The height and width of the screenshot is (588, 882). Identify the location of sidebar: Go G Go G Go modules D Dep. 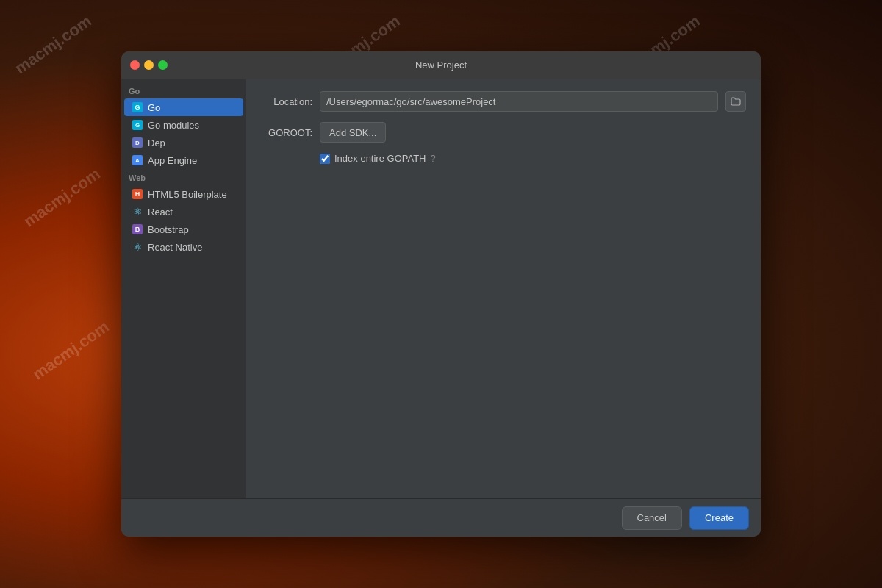
(184, 289).